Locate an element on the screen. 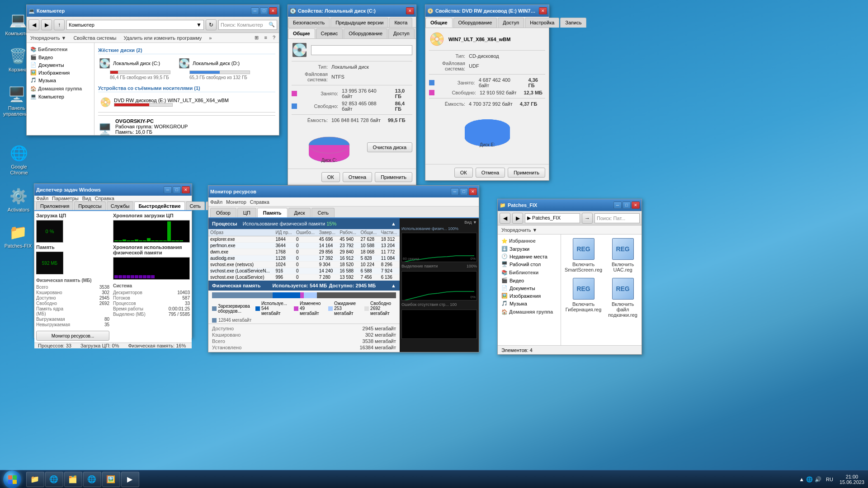  start-button is located at coordinates (12, 479).